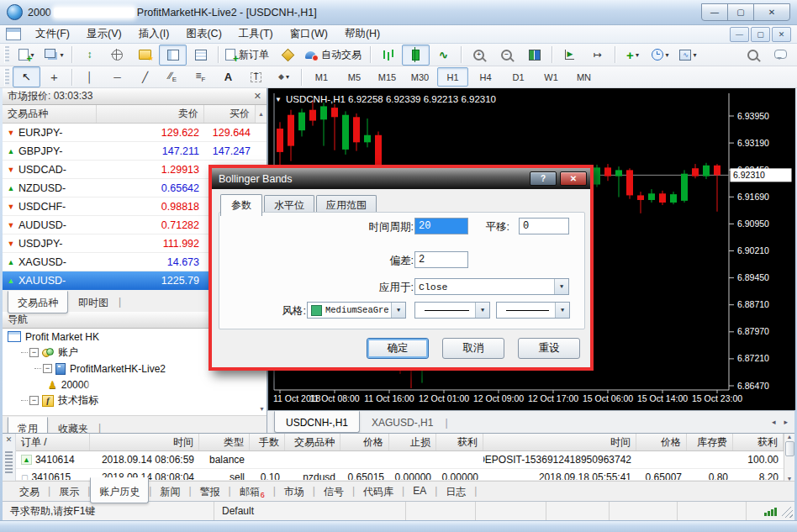 This screenshot has height=532, width=797. I want to click on market-watch-row-eurjpy: ▼EURJPY-129.622129.644, so click(135, 133).